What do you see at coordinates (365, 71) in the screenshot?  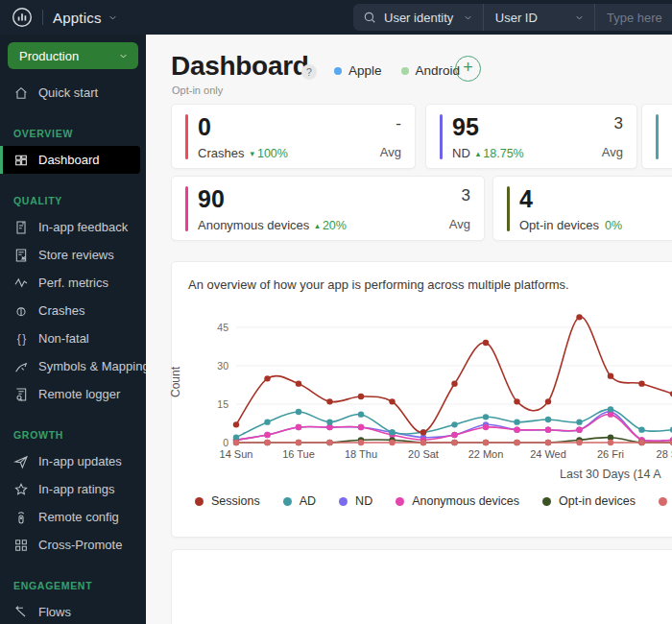 I see `platform-label: Apple` at bounding box center [365, 71].